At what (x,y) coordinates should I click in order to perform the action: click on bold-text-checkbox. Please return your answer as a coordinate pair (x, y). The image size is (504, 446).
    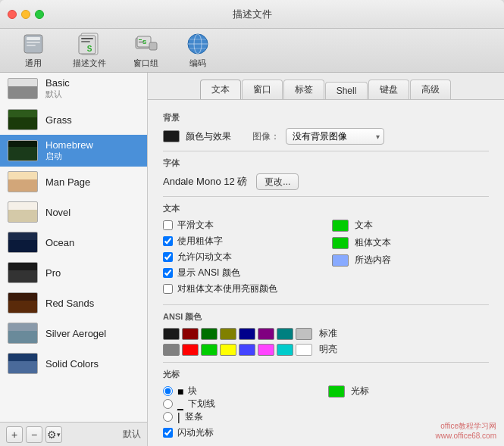
    Looking at the image, I should click on (168, 241).